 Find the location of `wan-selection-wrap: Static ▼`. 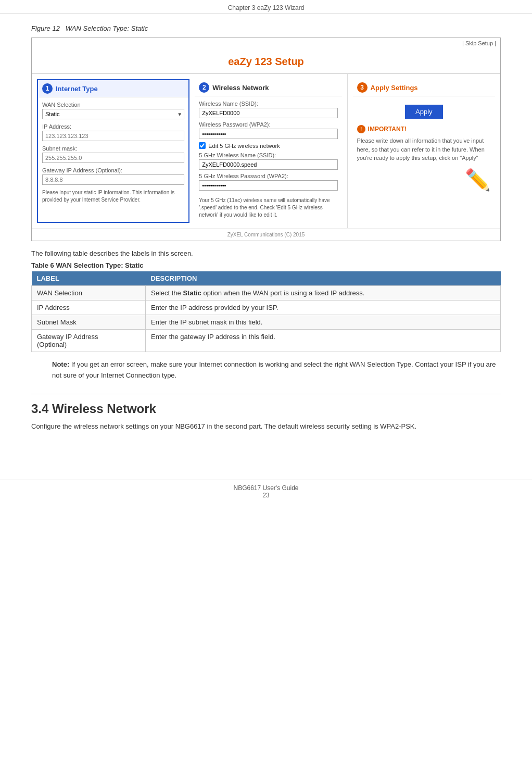

wan-selection-wrap: Static ▼ is located at coordinates (113, 114).